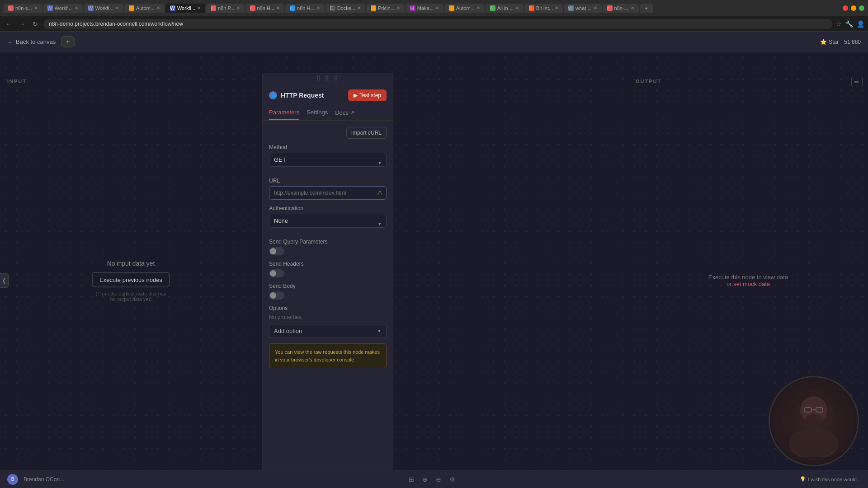 This screenshot has height=488, width=868. What do you see at coordinates (277, 273) in the screenshot?
I see `headers-toggle` at bounding box center [277, 273].